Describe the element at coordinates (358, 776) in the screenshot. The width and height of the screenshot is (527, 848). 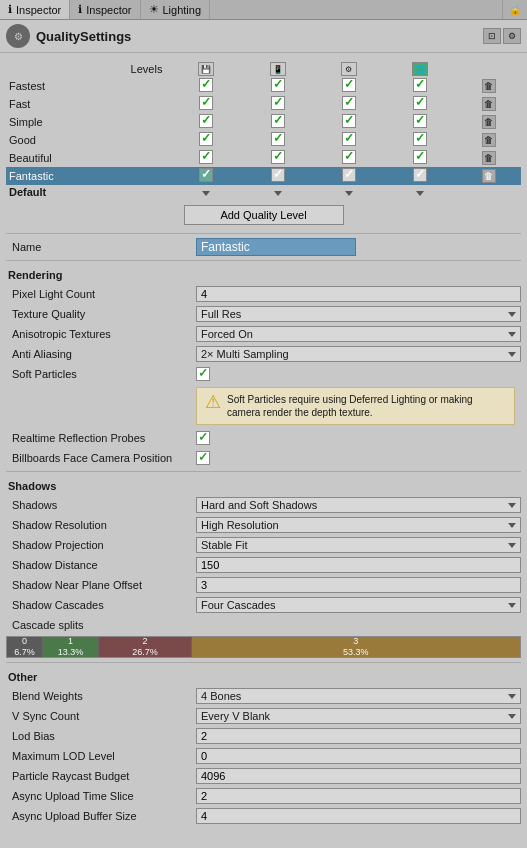
I see `particle-raycast-input` at that location.